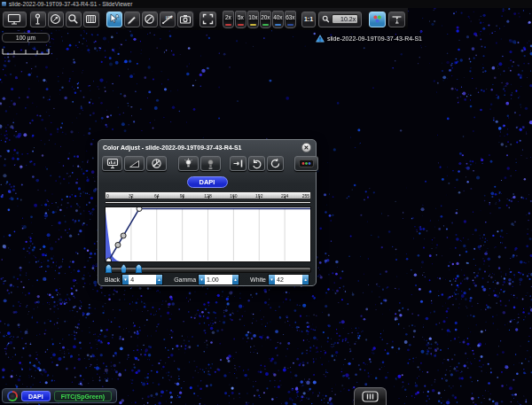  What do you see at coordinates (207, 280) in the screenshot?
I see `level-fields: Black ▾ ▴ Gamma ▾ ▴ White ▾` at bounding box center [207, 280].